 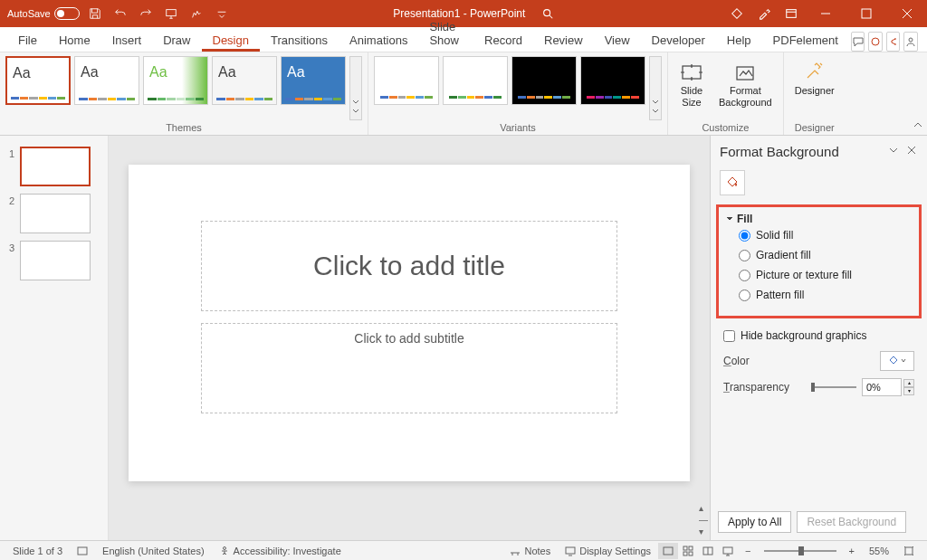 What do you see at coordinates (74, 40) in the screenshot?
I see `tab-home: Home` at bounding box center [74, 40].